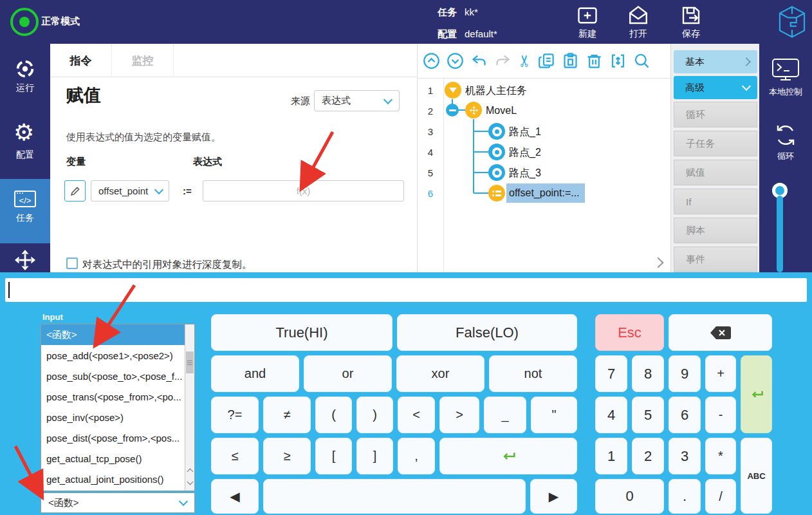  I want to click on key-lbracket: [, so click(333, 456).